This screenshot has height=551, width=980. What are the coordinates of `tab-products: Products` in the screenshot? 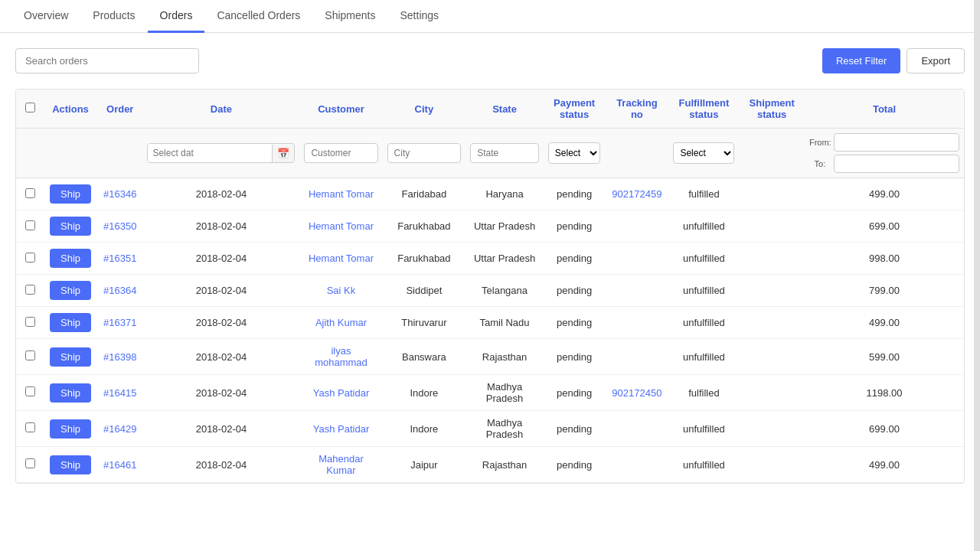 It's located at (113, 17).